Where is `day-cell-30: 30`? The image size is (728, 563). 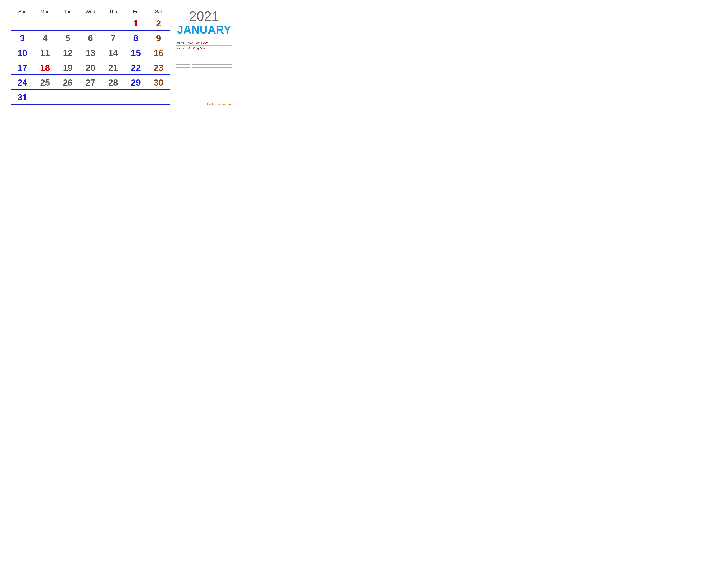 day-cell-30: 30 is located at coordinates (159, 82).